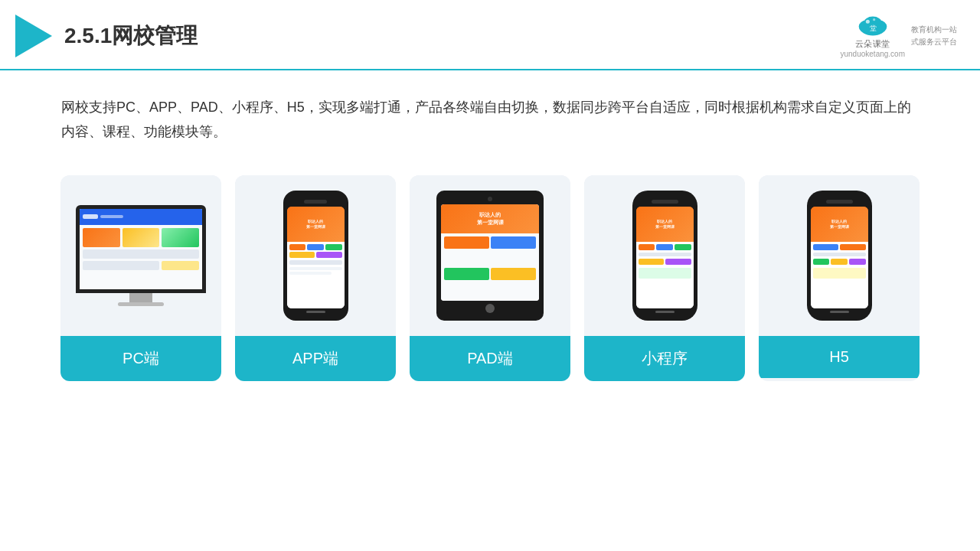 The height and width of the screenshot is (551, 980). What do you see at coordinates (141, 279) in the screenshot?
I see `pc-card: PC端` at bounding box center [141, 279].